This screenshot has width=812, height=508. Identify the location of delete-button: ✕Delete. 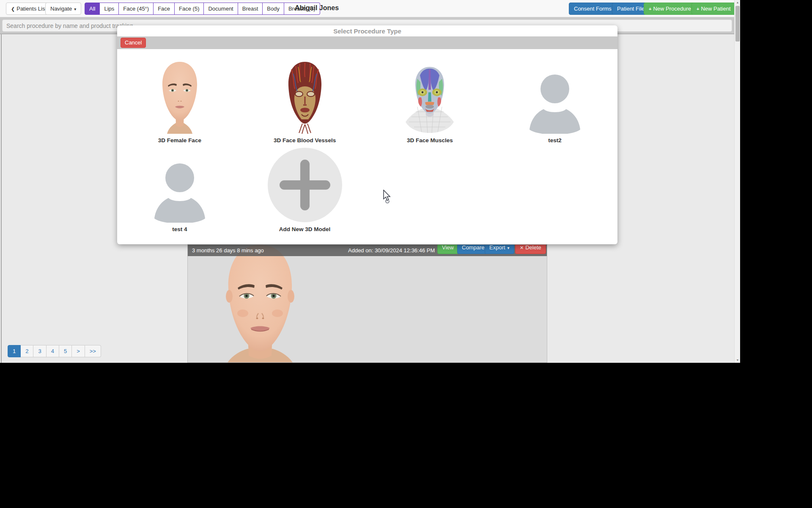
(530, 249).